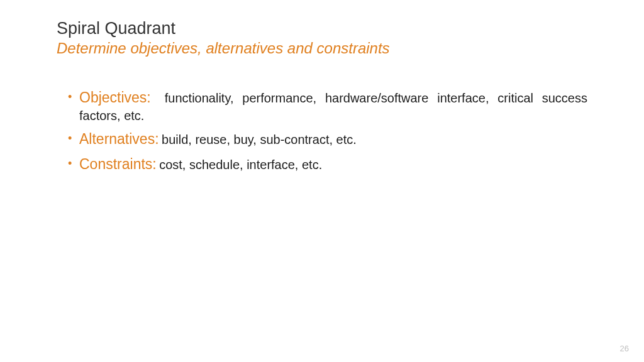  What do you see at coordinates (259, 140) in the screenshot?
I see `bullet-desc: build, reuse, buy, sub-contract, etc.` at bounding box center [259, 140].